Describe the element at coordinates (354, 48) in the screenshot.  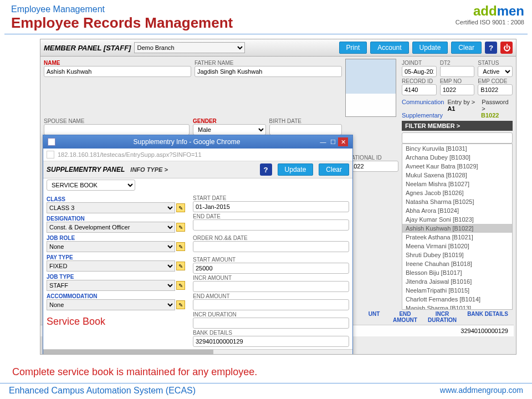
I see `print-button: Print` at that location.